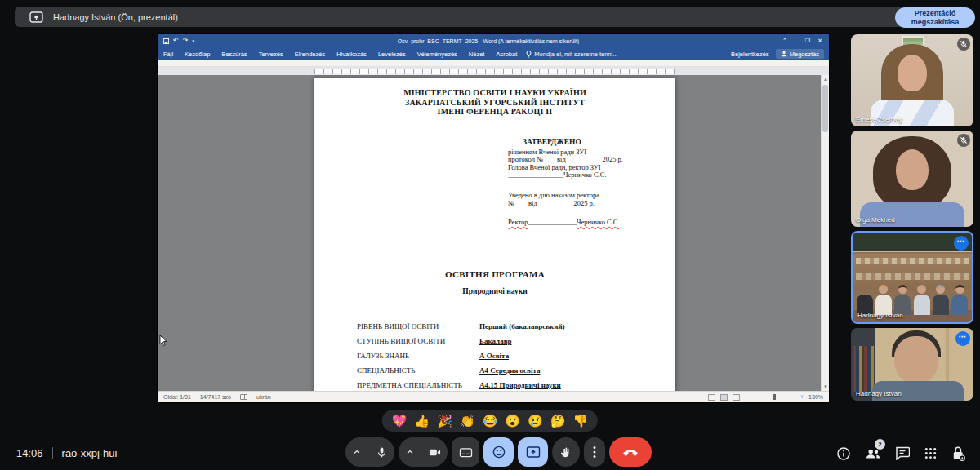 The width and height of the screenshot is (980, 470). Describe the element at coordinates (495, 291) in the screenshot. I see `program-subtitle: Природничі науки` at that location.